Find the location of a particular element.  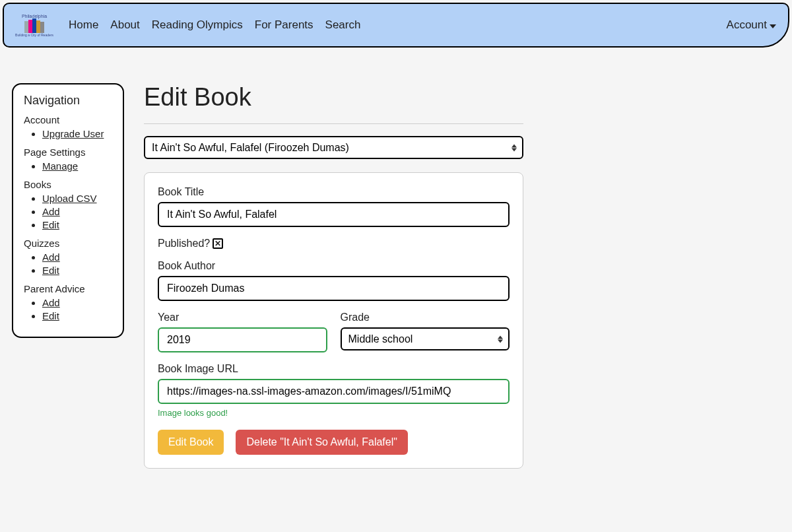

grade-select: Middle school is located at coordinates (425, 339).